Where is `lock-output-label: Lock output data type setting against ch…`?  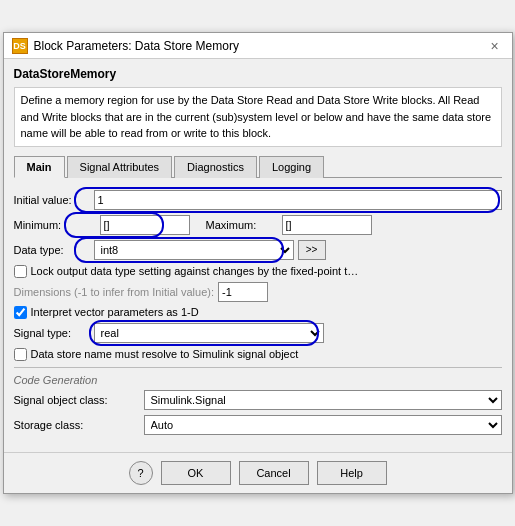
lock-output-label: Lock output data type setting against ch… is located at coordinates (195, 271).